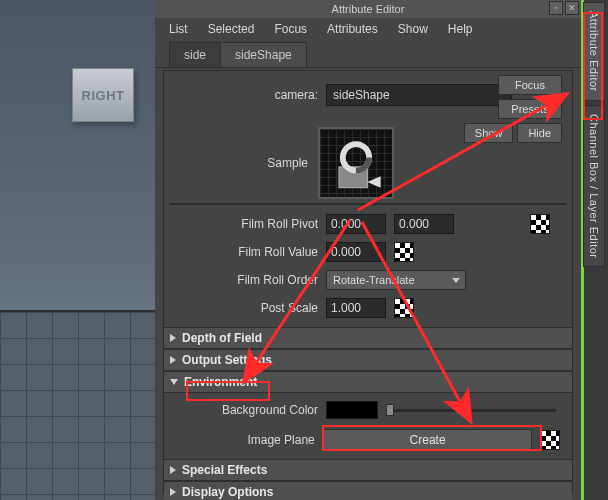 The image size is (608, 500). I want to click on sample-swatch, so click(356, 163).